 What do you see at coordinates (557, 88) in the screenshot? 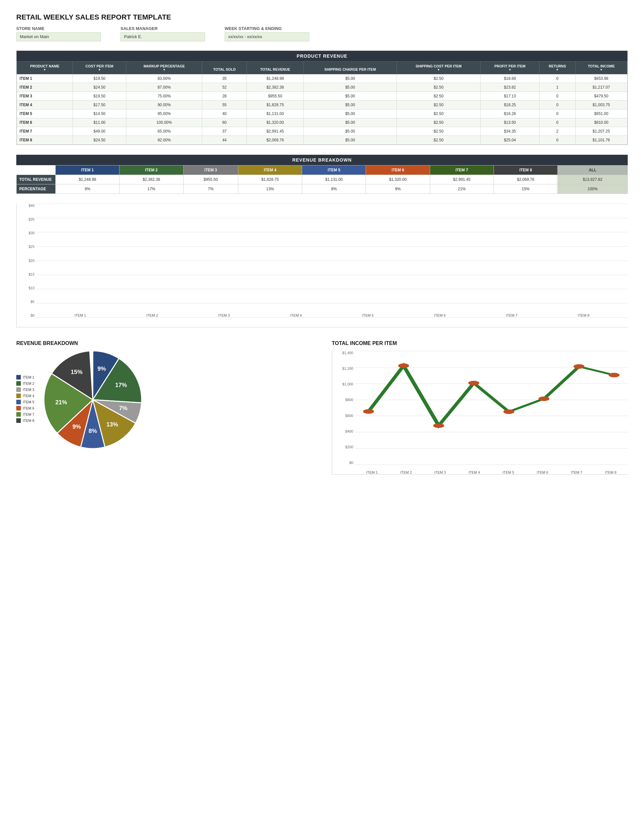
I see `table-cell: 1` at bounding box center [557, 88].